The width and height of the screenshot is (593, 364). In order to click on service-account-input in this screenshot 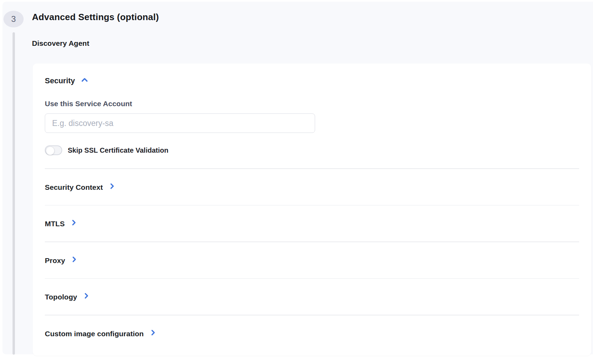, I will do `click(180, 123)`.